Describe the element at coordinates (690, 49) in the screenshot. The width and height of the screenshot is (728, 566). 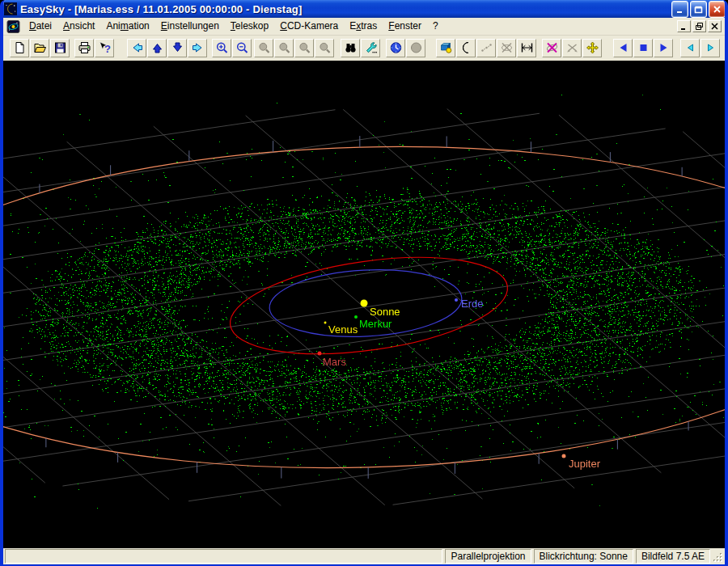
I see `step-back-button` at that location.